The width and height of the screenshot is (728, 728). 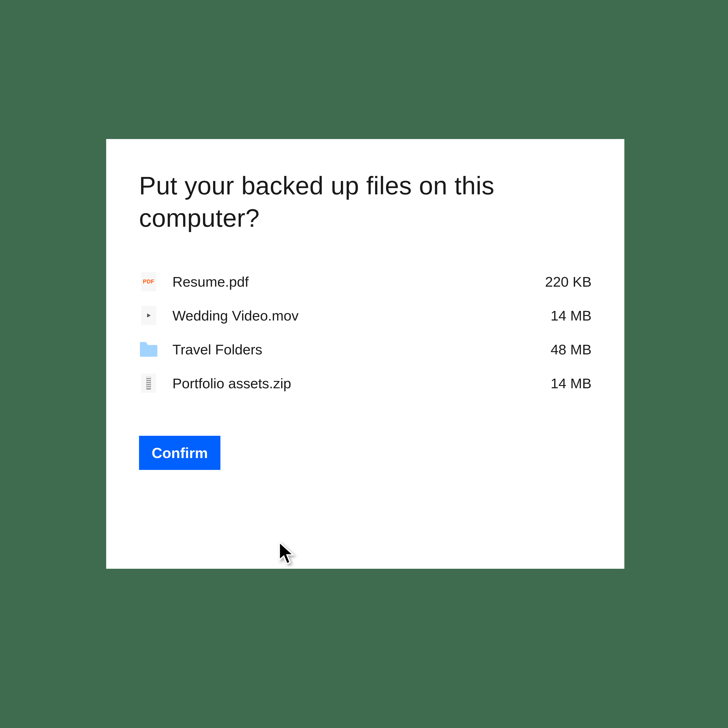 I want to click on folder-icon, so click(x=148, y=350).